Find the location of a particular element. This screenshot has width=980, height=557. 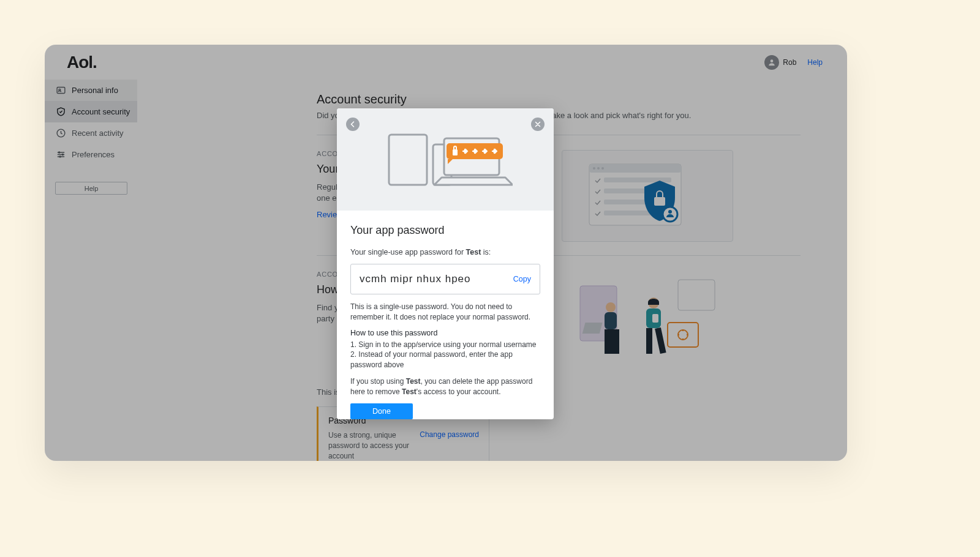

app-password-modal: Your app password Your single-use app pa… is located at coordinates (445, 264).